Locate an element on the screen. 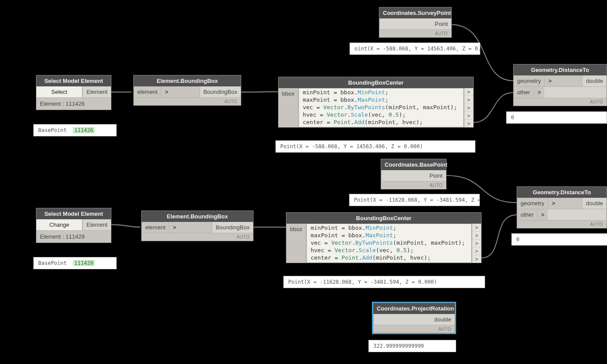 The width and height of the screenshot is (607, 364). node-select-model-element-1: Select Model Element Select Element Elem… is located at coordinates (74, 93).